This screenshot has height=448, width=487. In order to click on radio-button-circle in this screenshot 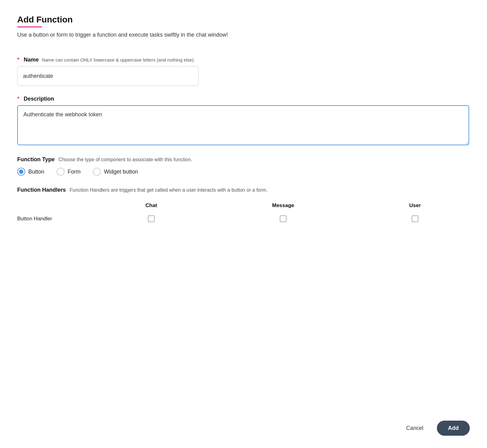, I will do `click(21, 172)`.